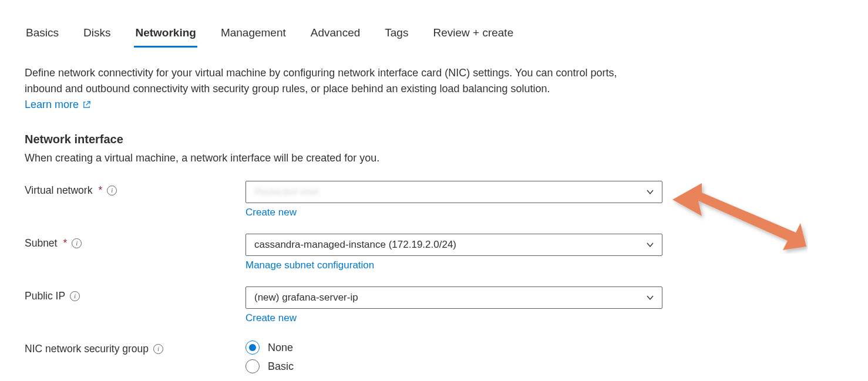 The height and width of the screenshot is (381, 868). I want to click on tabs-bar: Basics Disks Networking Management Advan…, so click(435, 36).